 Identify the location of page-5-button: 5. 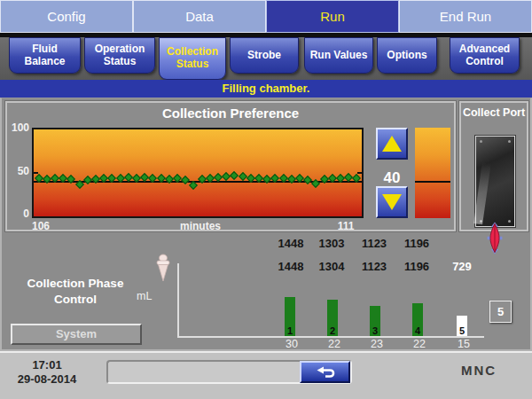
(500, 312).